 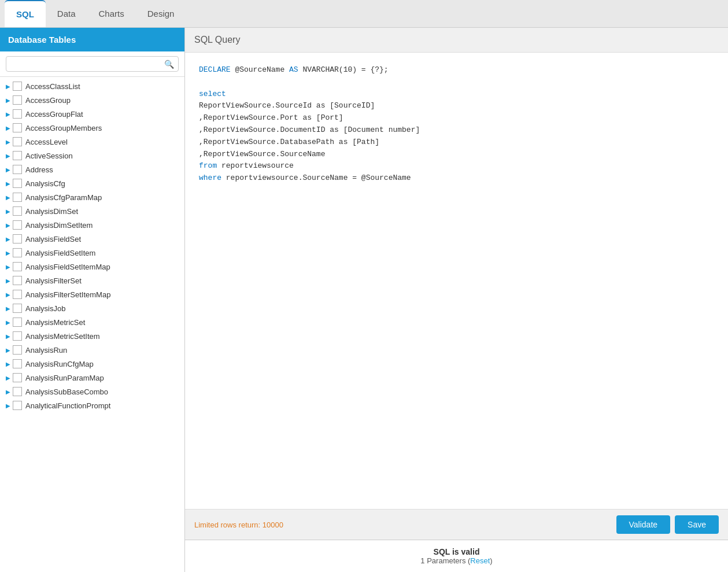 What do you see at coordinates (93, 336) in the screenshot?
I see `table-item: ▶ AnalysisMetricSetItem` at bounding box center [93, 336].